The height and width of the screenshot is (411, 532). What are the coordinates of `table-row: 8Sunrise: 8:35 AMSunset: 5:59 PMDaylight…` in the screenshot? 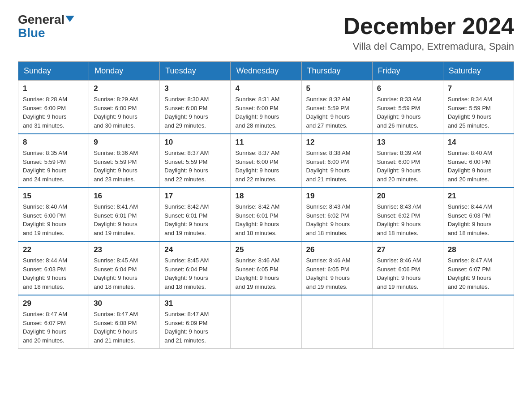 It's located at (54, 161).